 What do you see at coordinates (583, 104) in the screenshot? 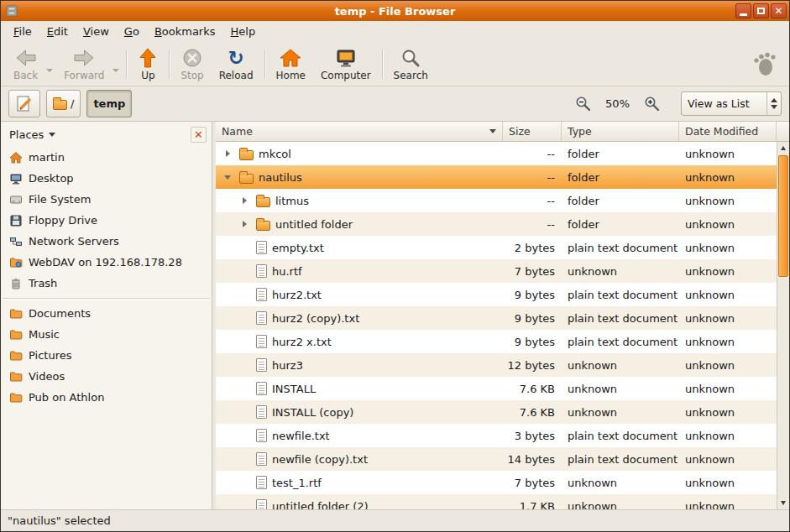
I see `zoom-out-button` at bounding box center [583, 104].